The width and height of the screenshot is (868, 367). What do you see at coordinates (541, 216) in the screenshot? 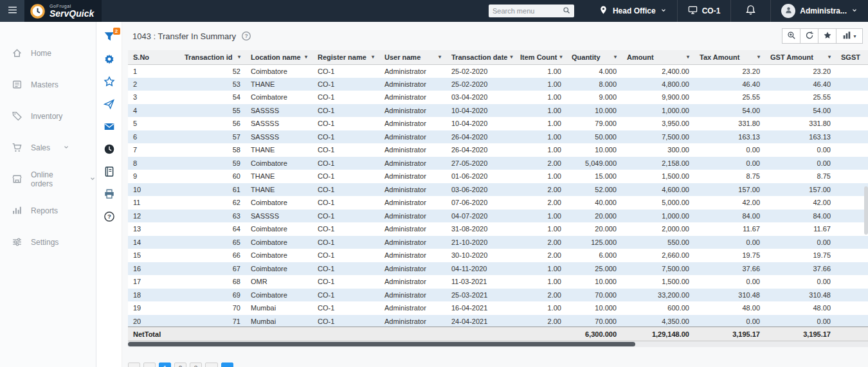
I see `cell-item-count: 1.00` at bounding box center [541, 216].